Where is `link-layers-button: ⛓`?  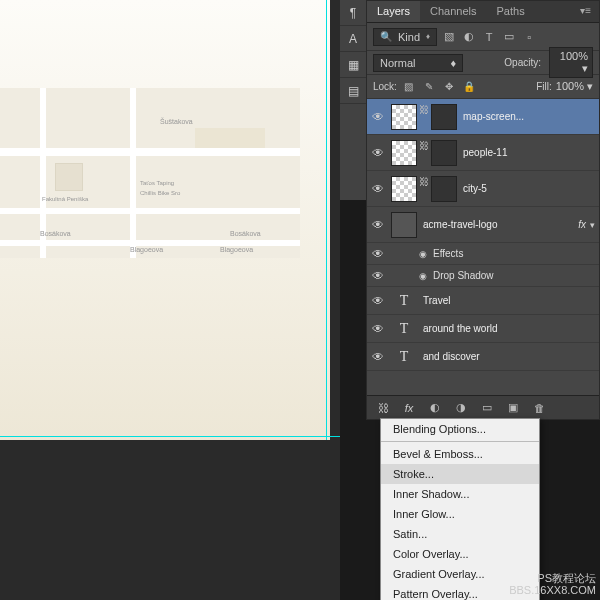
link-layers-button: ⛓ is located at coordinates (383, 408).